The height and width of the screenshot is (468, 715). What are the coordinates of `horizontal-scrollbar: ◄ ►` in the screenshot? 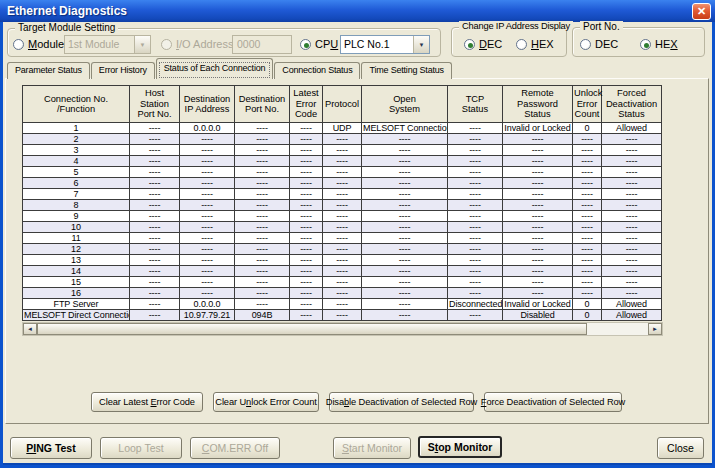 It's located at (342, 329).